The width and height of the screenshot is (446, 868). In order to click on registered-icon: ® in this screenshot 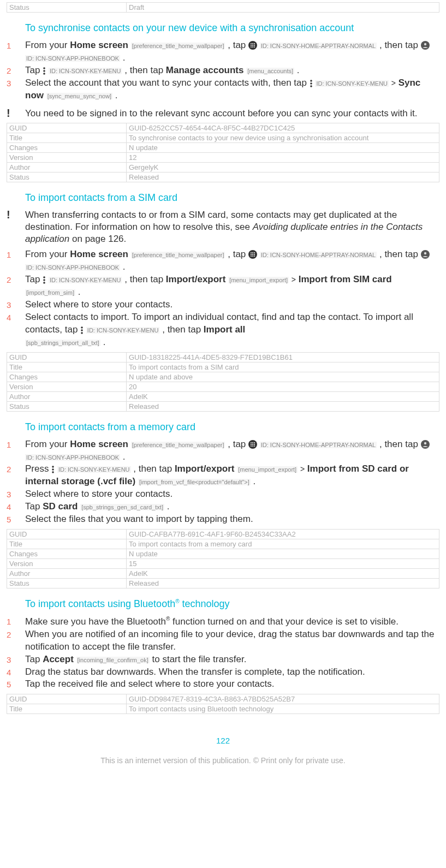, I will do `click(177, 602)`.